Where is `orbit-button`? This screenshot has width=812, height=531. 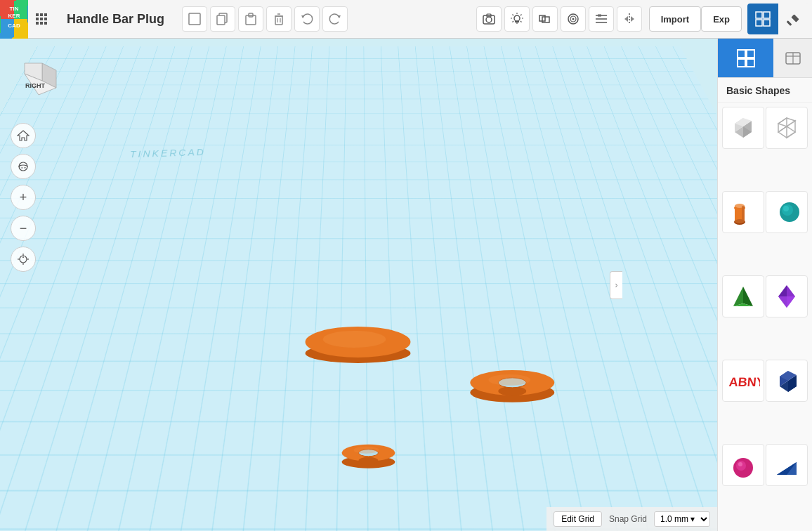
orbit-button is located at coordinates (23, 166).